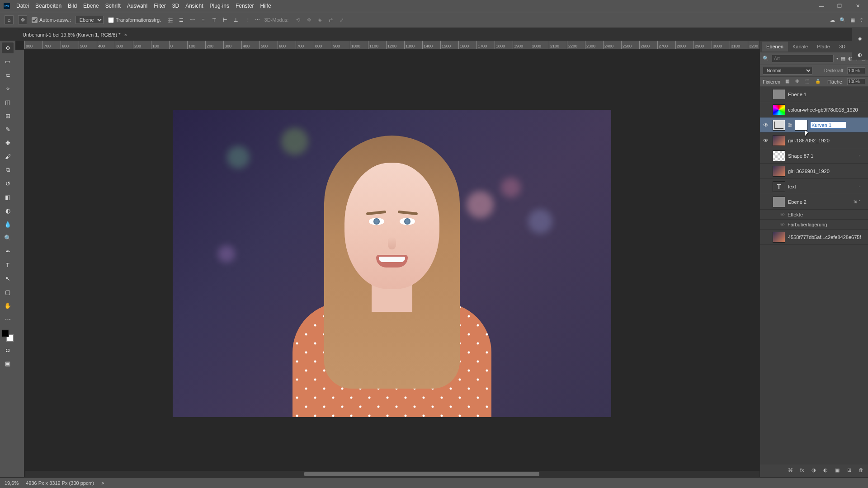 The image size is (868, 488). I want to click on lock-pixels-icon: ▦, so click(788, 82).